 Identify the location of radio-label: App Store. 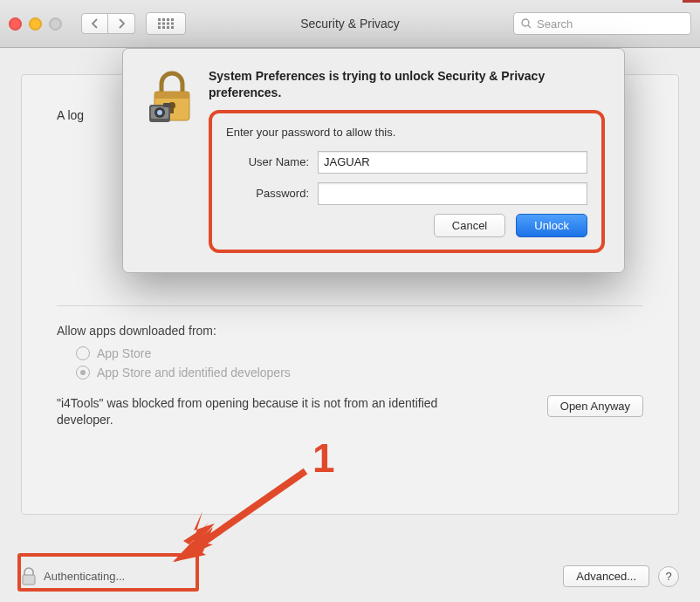
(124, 353).